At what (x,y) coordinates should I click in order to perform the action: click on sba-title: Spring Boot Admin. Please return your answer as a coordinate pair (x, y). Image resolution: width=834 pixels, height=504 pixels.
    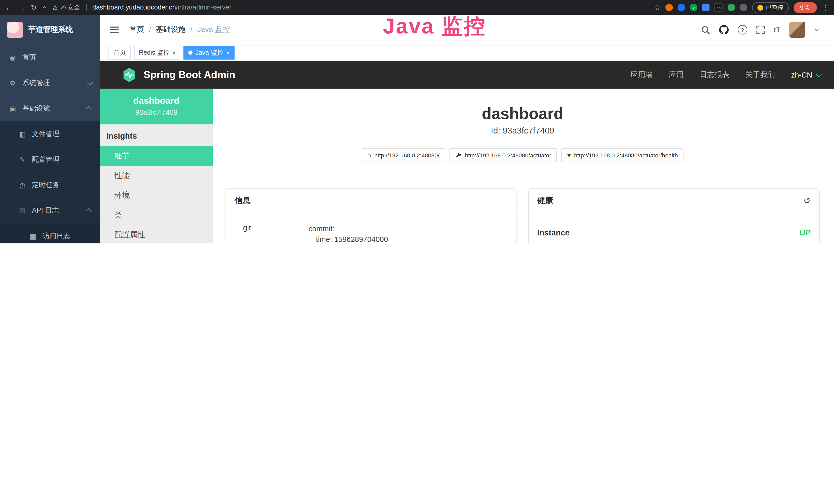
    Looking at the image, I should click on (190, 75).